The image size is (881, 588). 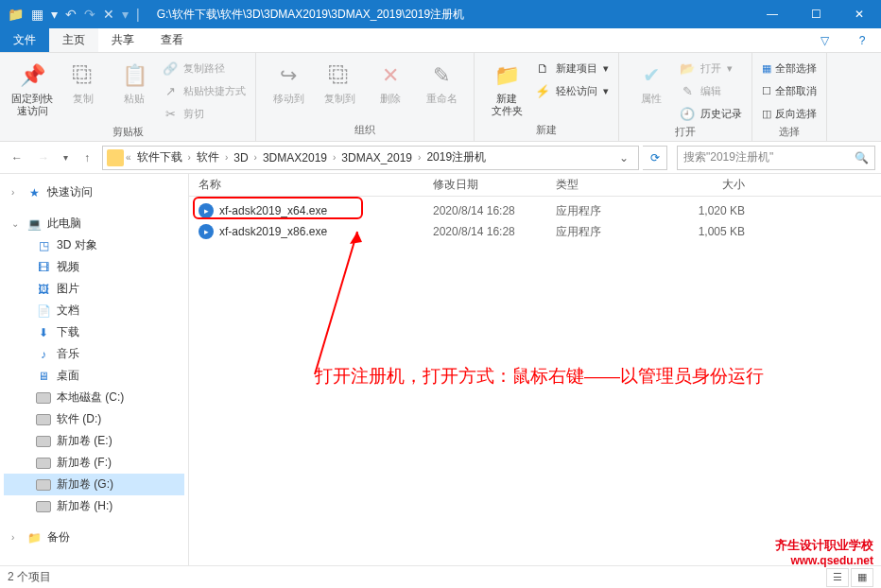 I want to click on quick-access-toolbar: 📁 ▦ ▾ ↶ ↷ ✕ ▾ |, so click(x=74, y=14).